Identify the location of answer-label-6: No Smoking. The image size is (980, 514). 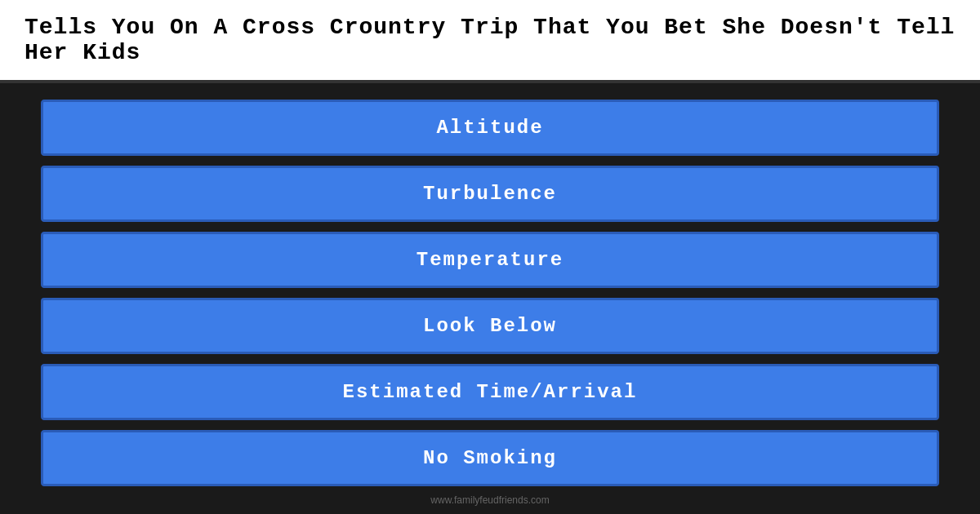
(490, 459).